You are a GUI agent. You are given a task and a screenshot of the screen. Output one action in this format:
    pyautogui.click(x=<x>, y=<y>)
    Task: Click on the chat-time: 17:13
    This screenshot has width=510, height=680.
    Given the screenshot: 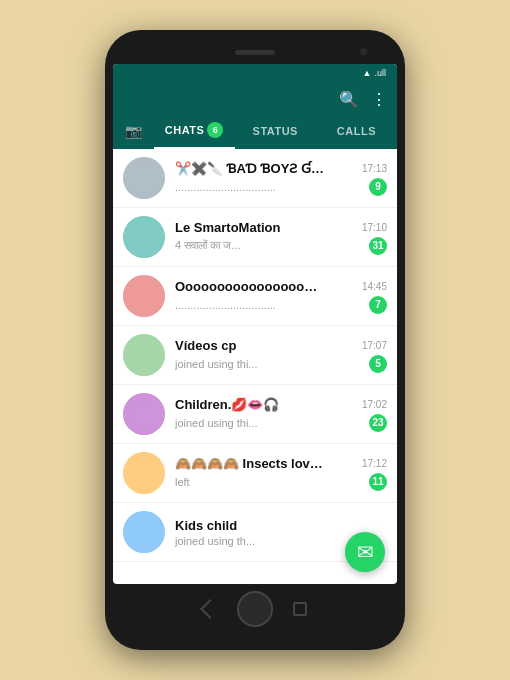 What is the action you would take?
    pyautogui.click(x=374, y=168)
    